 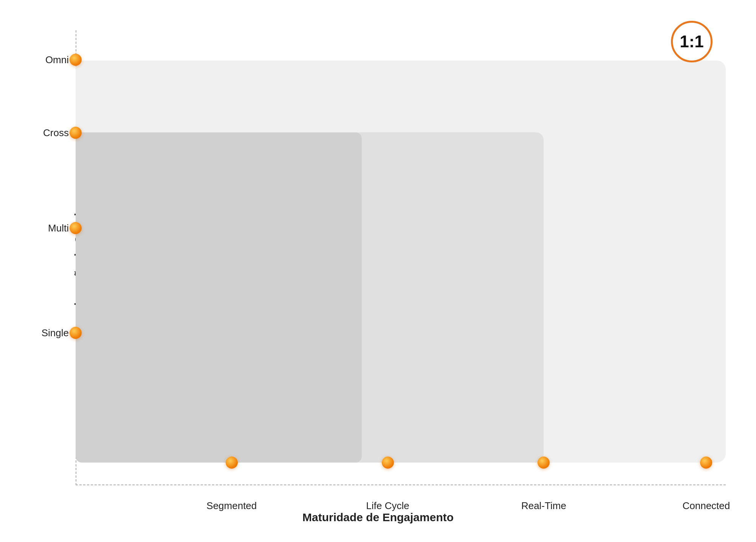 What do you see at coordinates (706, 463) in the screenshot?
I see `connected-dot` at bounding box center [706, 463].